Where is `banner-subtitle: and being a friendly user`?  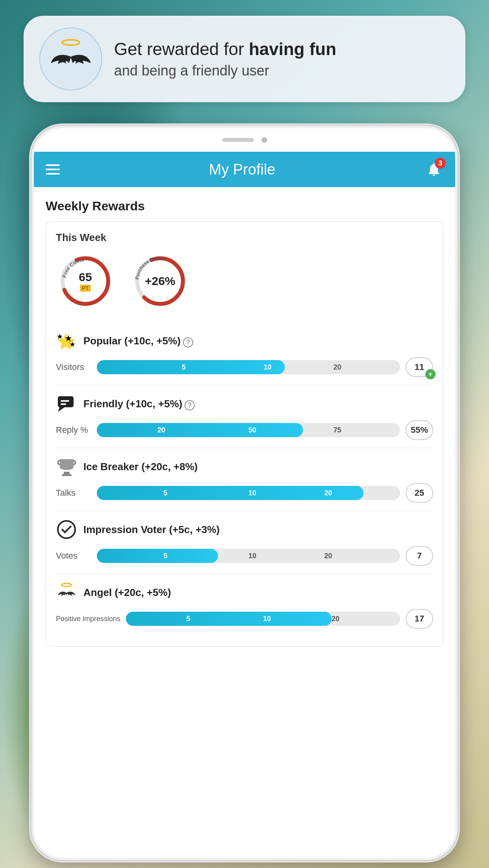 banner-subtitle: and being a friendly user is located at coordinates (282, 71).